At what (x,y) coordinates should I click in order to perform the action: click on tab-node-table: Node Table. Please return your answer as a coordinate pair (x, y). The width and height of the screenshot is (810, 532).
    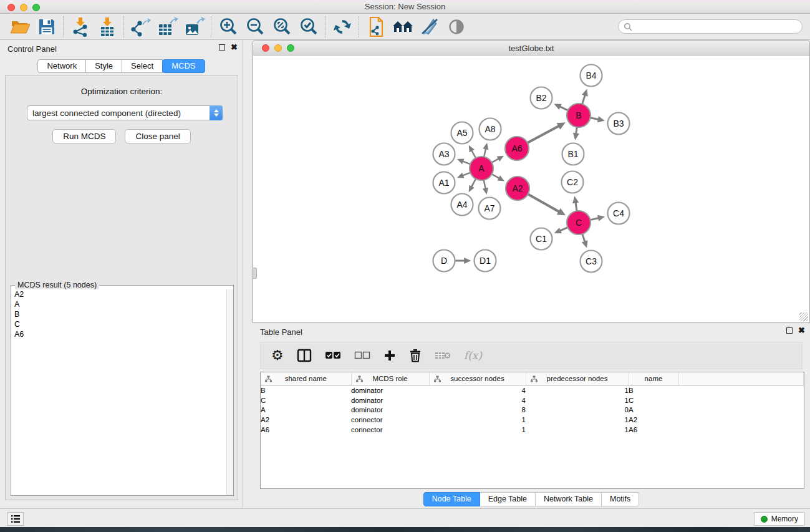
    Looking at the image, I should click on (451, 499).